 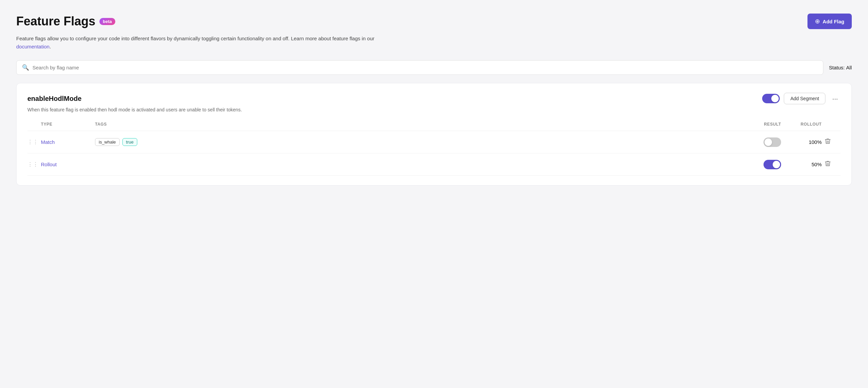 I want to click on col-tags-header: TAGS, so click(x=418, y=127).